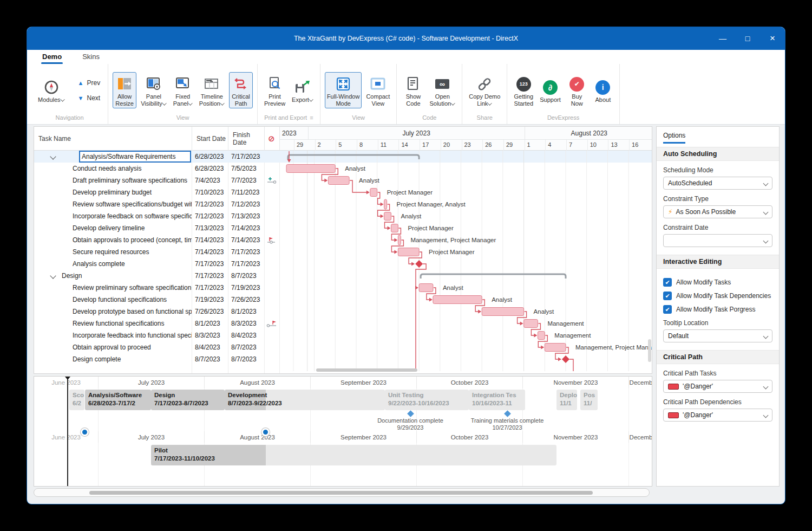  I want to click on start-date-cell: 7/10/2023, so click(210, 192).